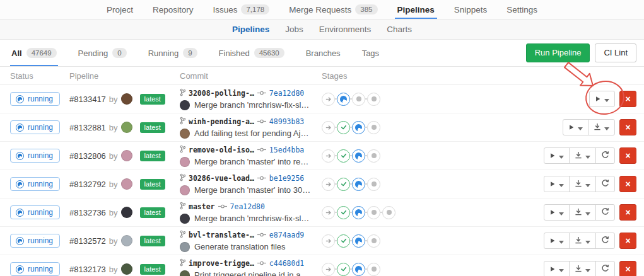  What do you see at coordinates (34, 53) in the screenshot?
I see `tab-all: All47649` at bounding box center [34, 53].